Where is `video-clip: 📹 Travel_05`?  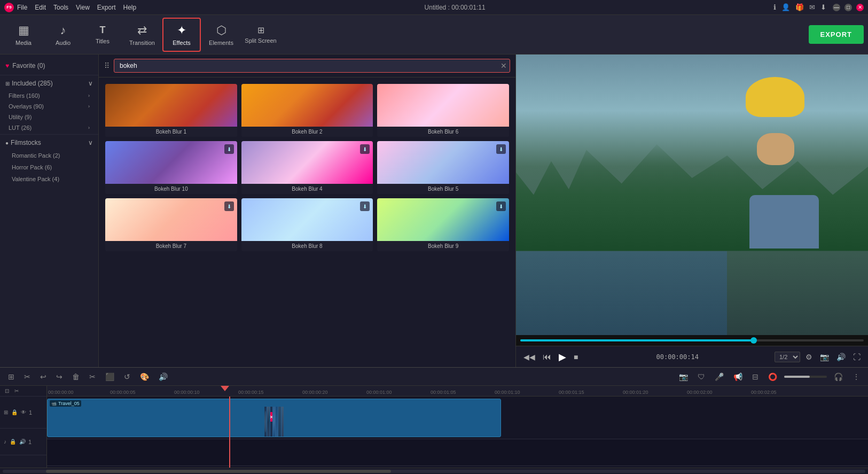
video-clip: 📹 Travel_05 is located at coordinates (274, 418).